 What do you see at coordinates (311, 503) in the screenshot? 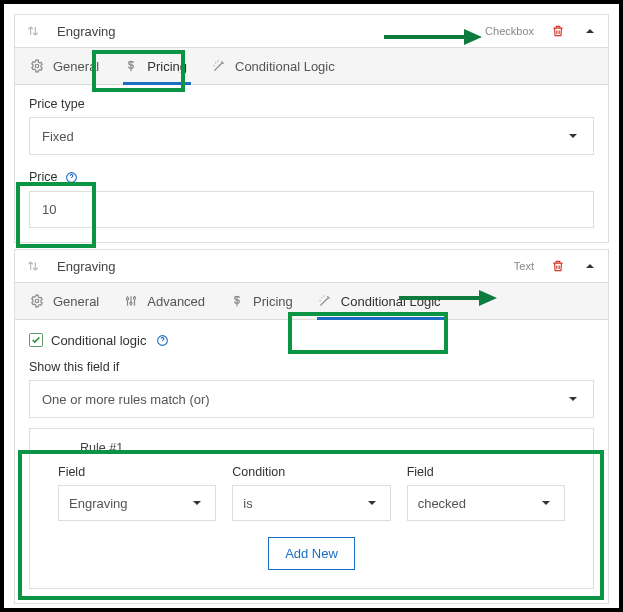
I see `rule-condition-select: is` at bounding box center [311, 503].